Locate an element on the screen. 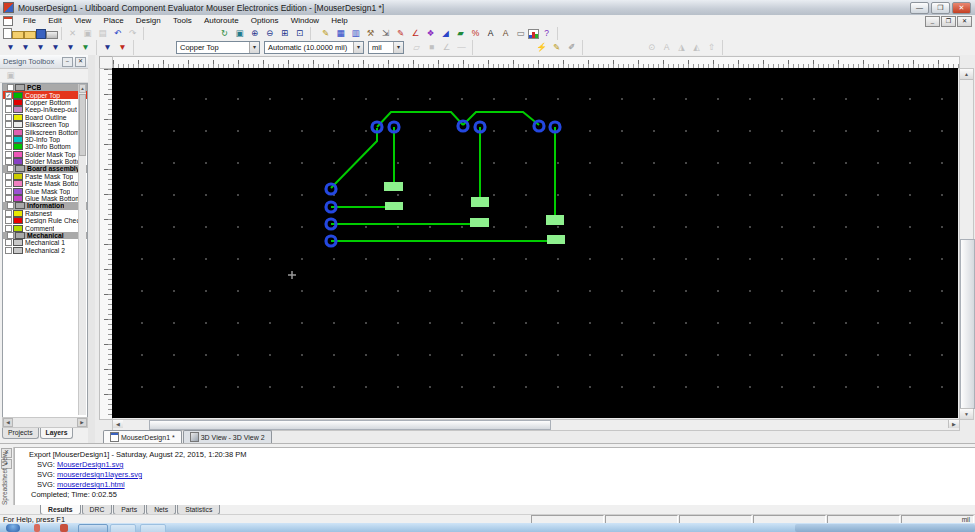 The height and width of the screenshot is (532, 975). layer-row: Copper Bottom is located at coordinates (45, 102).